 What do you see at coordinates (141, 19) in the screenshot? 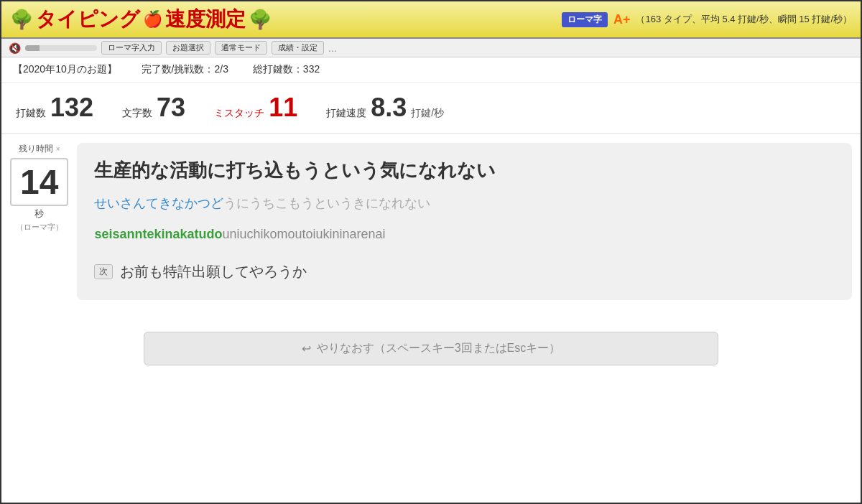
I see `app-title: 🌳 タイピング 🍎 速度測定 🌳` at bounding box center [141, 19].